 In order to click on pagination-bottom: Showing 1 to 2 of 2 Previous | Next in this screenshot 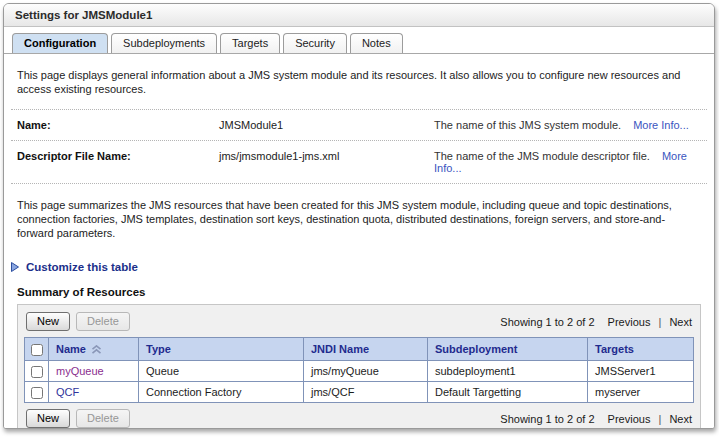, I will do `click(596, 419)`.